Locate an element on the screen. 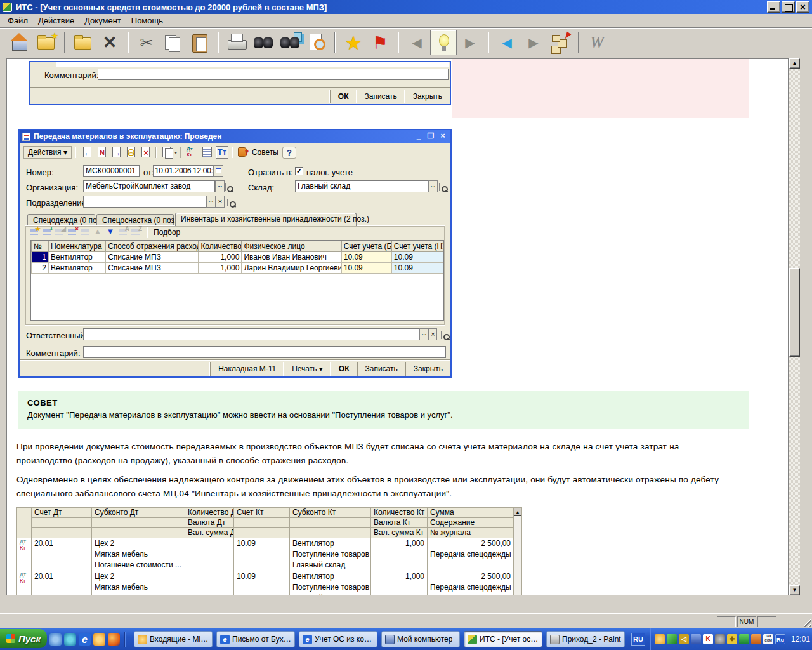  posting-table-scrollbar: ▲ is located at coordinates (518, 551).